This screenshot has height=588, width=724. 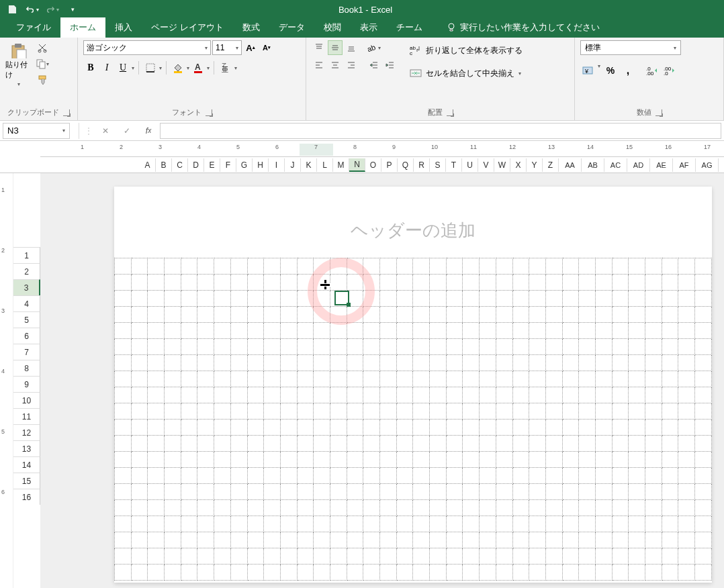 I want to click on column-header-K: K, so click(x=309, y=165).